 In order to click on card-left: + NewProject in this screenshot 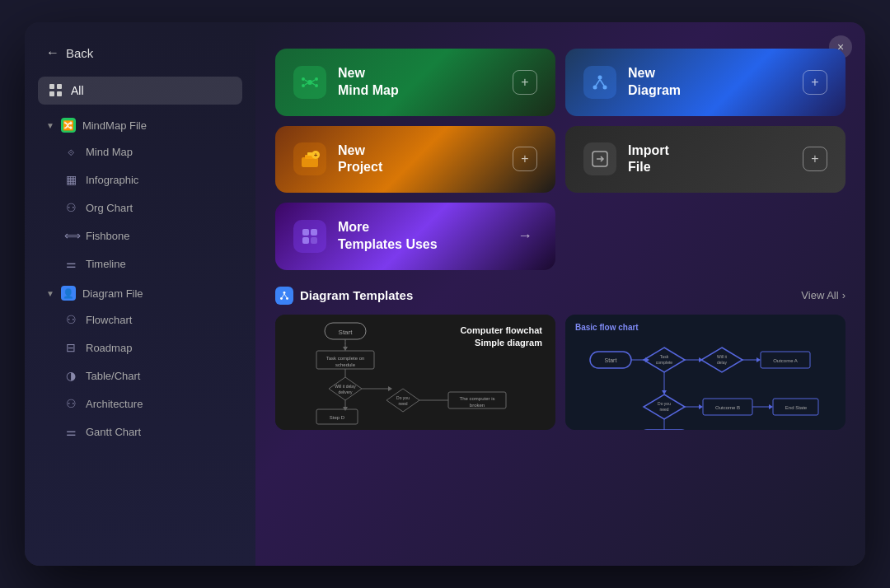, I will do `click(338, 160)`.